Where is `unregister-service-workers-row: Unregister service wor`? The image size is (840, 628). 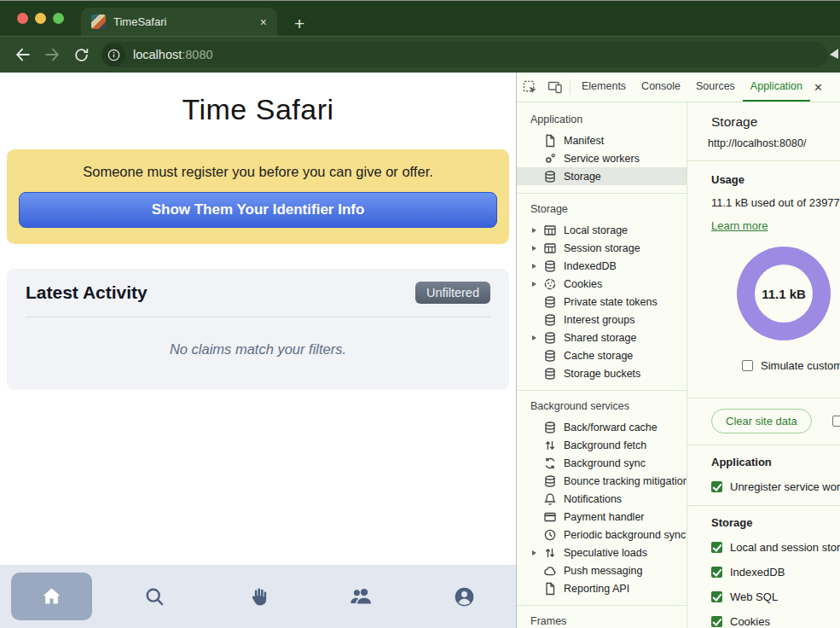 unregister-service-workers-row: Unregister service wor is located at coordinates (776, 486).